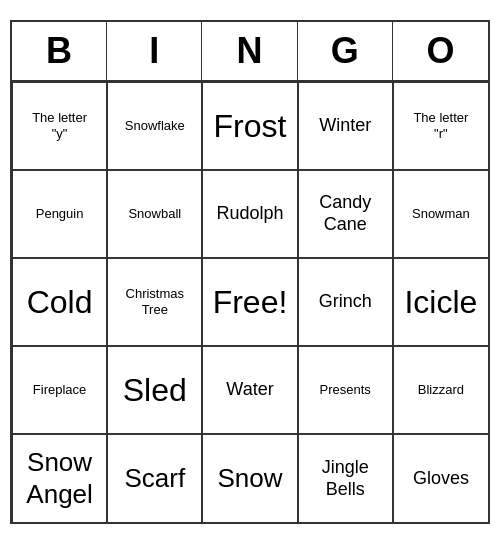  What do you see at coordinates (346, 126) in the screenshot?
I see `bingo-cell: Winter` at bounding box center [346, 126].